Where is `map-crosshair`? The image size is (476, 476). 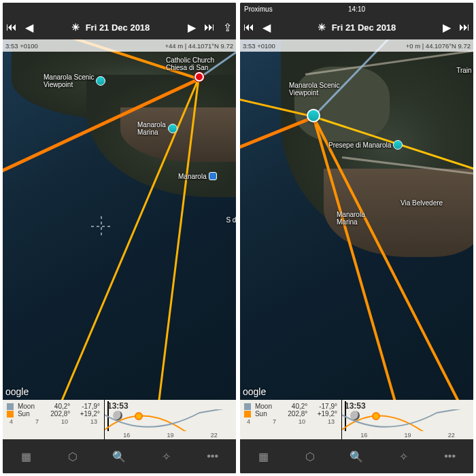 map-crosshair is located at coordinates (101, 226).